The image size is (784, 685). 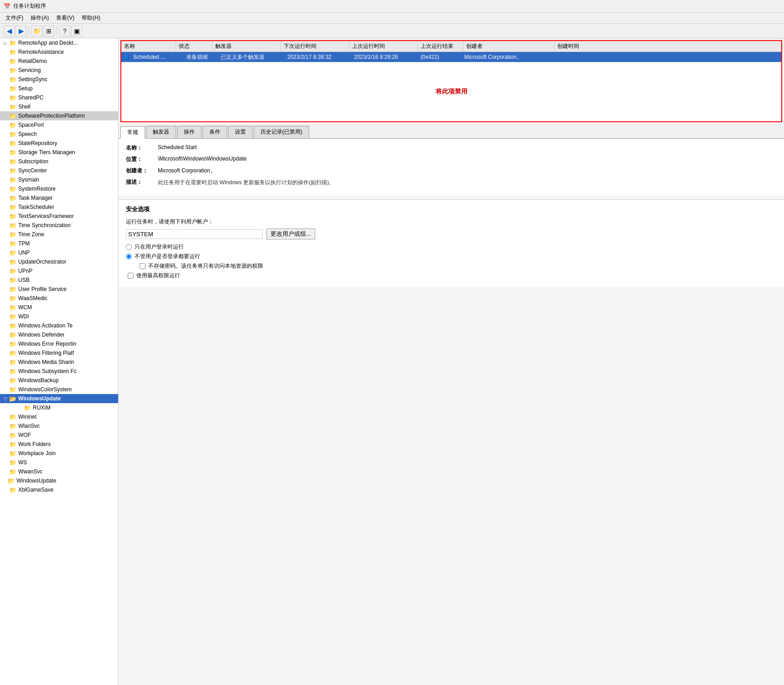 I want to click on grid-button: ⊞, so click(x=49, y=31).